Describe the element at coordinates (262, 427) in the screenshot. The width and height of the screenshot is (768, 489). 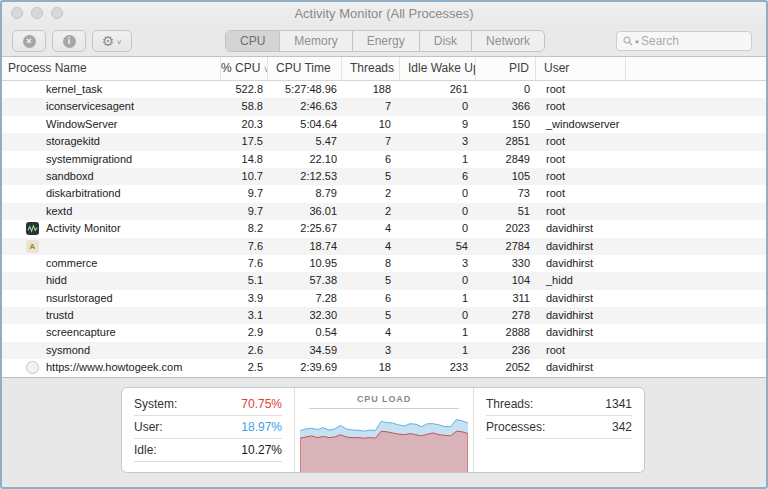
I see `stat-value: 18.97%` at that location.